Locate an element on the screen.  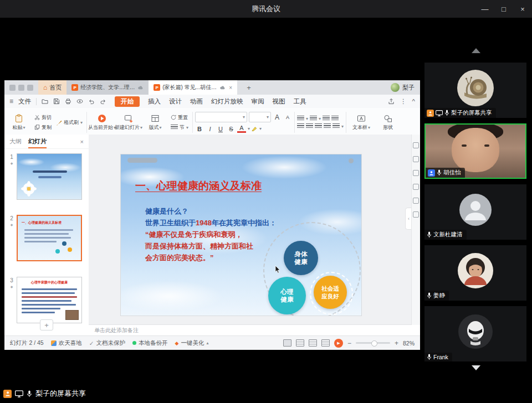
comments-pane-icon is located at coordinates (416, 187).